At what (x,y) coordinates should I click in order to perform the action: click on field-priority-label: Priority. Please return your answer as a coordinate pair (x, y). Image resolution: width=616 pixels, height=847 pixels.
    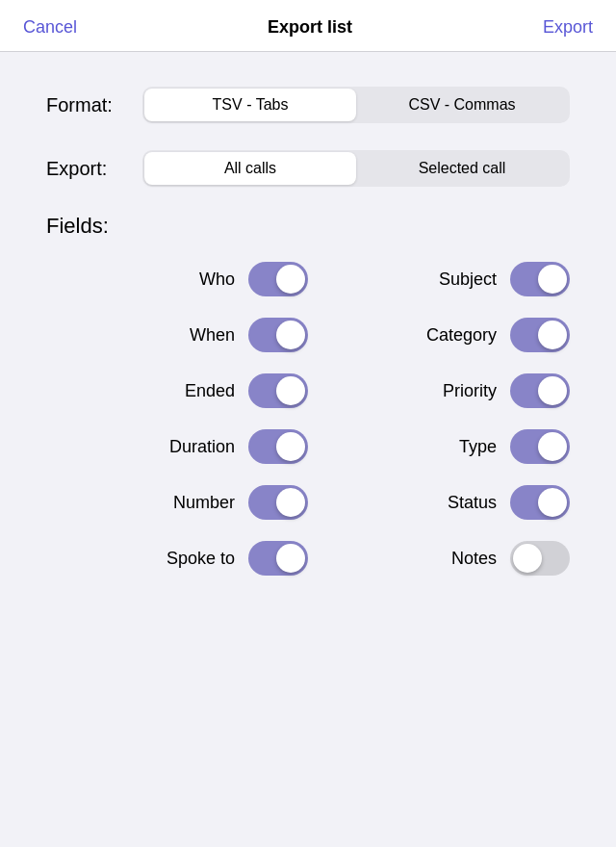
    Looking at the image, I should click on (470, 391).